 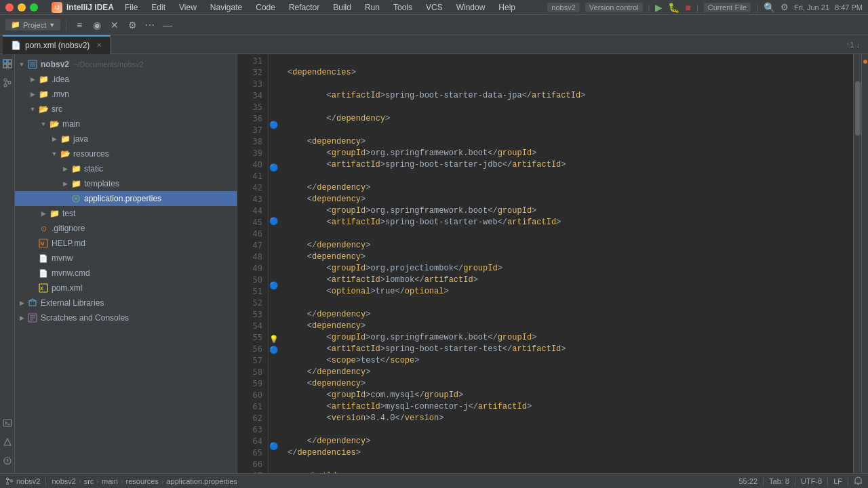 I want to click on status-encoding: UTF-8, so click(x=811, y=481).